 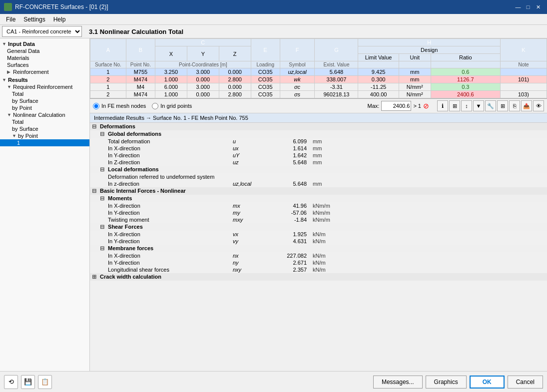 I want to click on tree-results: ▼Results, so click(x=45, y=80).